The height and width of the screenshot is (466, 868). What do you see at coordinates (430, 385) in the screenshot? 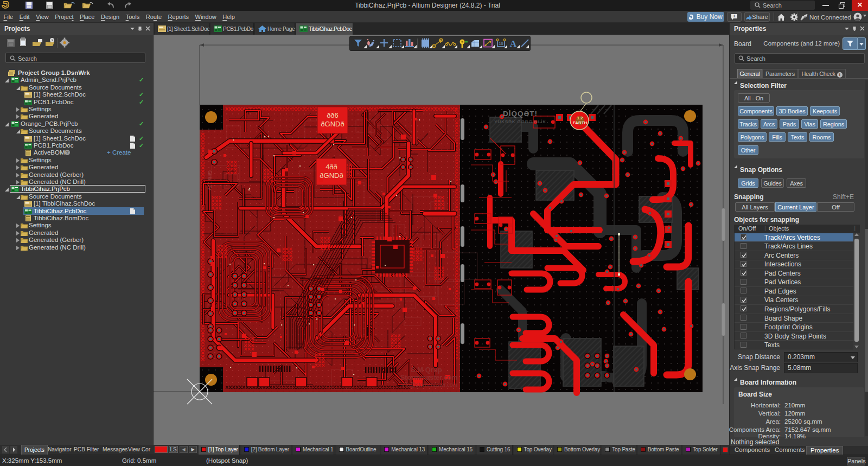
I see `svg-text: info@stormmaster.com` at bounding box center [430, 385].